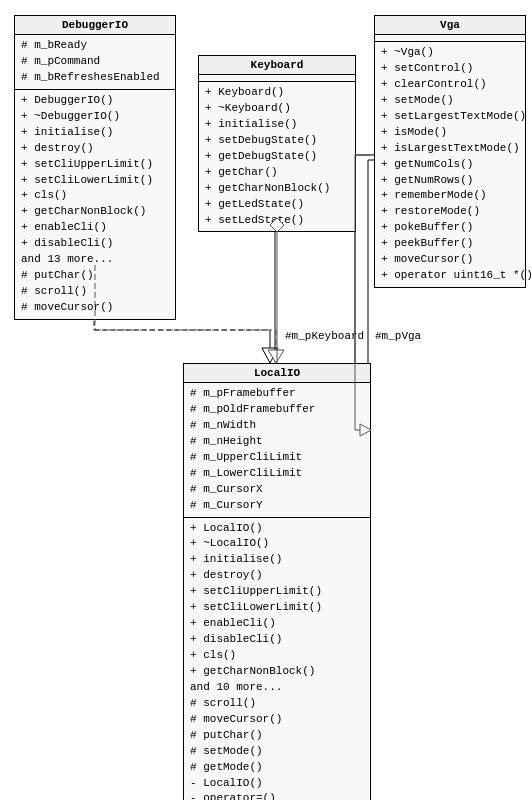 This screenshot has width=531, height=800. What do you see at coordinates (277, 624) in the screenshot?
I see `lm-7: + enableCli()` at bounding box center [277, 624].